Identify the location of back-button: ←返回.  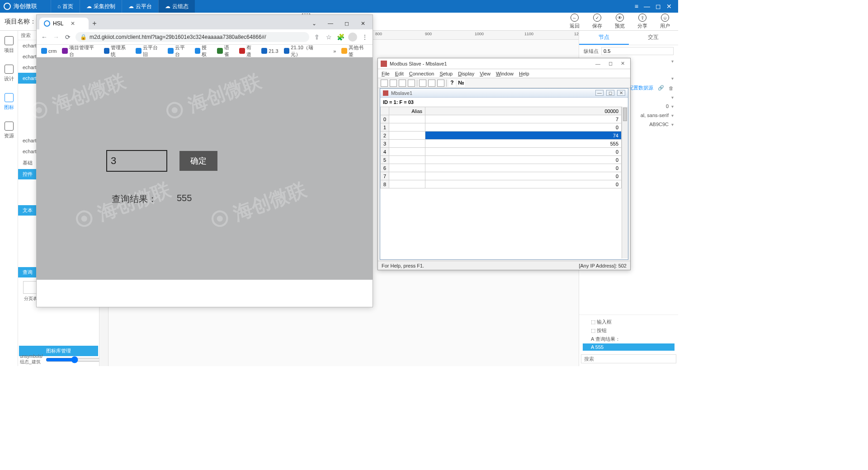
(575, 22).